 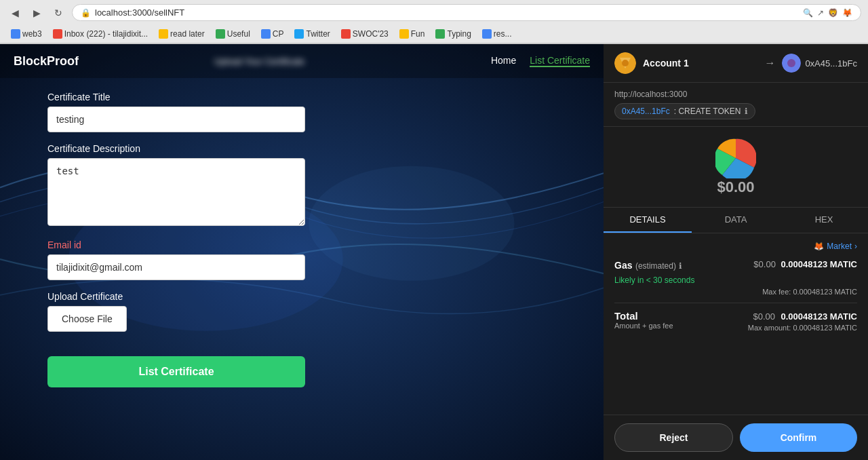 What do you see at coordinates (418, 34) in the screenshot?
I see `bookmark-label: Fun` at bounding box center [418, 34].